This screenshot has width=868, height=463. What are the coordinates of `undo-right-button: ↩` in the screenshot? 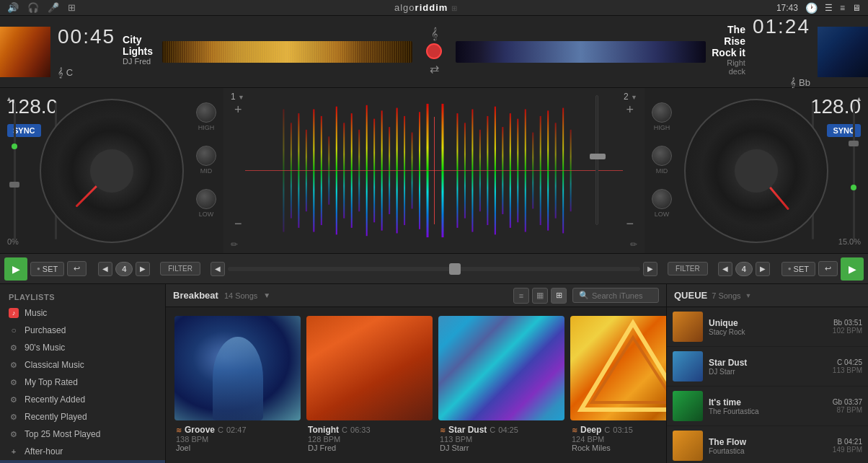 It's located at (828, 268).